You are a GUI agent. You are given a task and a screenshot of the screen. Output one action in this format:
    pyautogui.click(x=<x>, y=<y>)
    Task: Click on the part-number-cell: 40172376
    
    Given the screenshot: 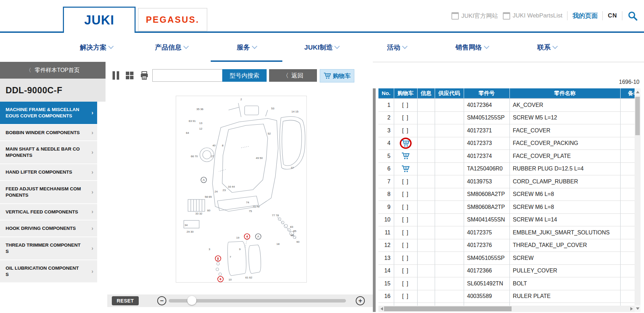 What is the action you would take?
    pyautogui.click(x=486, y=245)
    